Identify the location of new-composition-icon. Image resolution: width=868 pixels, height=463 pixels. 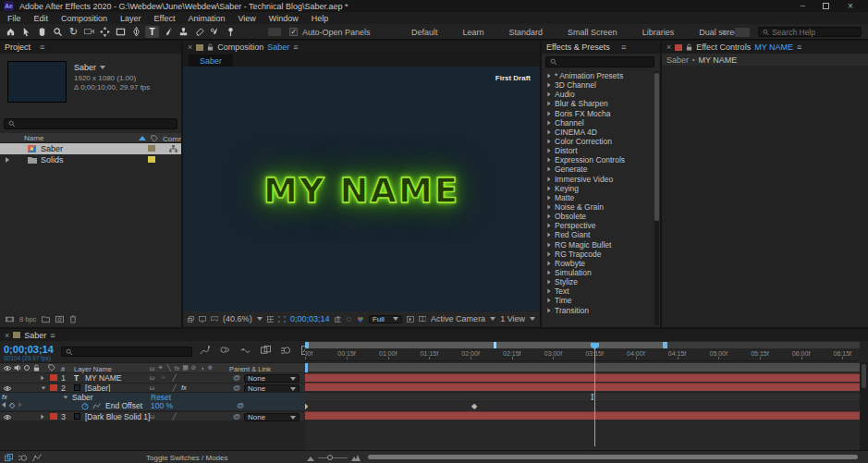
(59, 320).